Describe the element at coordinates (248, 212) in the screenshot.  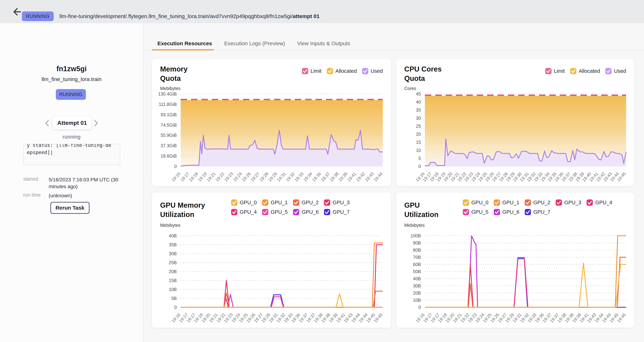
I see `legend-item-label: GPU_4` at that location.